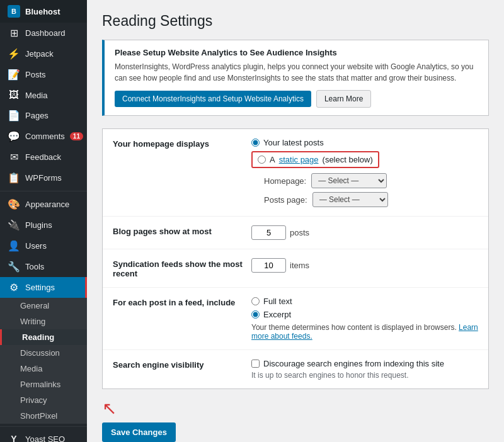  I want to click on appearance-icon: 🎨, so click(14, 204).